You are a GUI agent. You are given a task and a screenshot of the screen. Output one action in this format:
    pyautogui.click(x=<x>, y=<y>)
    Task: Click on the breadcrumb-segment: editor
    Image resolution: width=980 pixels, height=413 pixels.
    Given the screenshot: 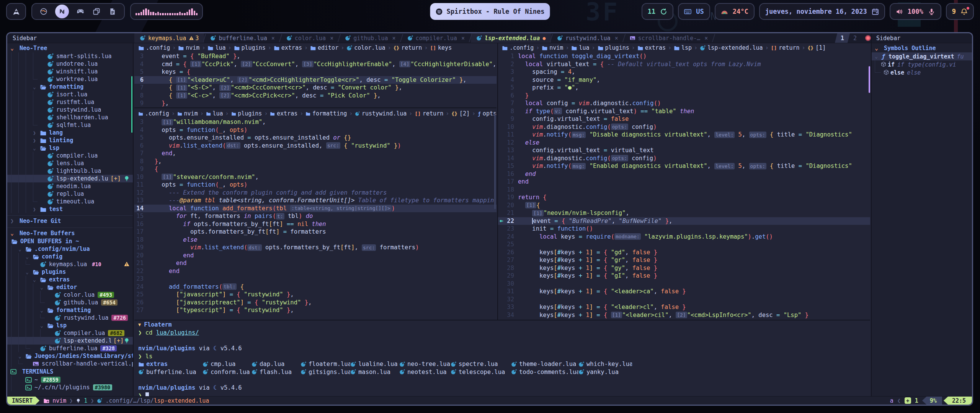 What is the action you would take?
    pyautogui.click(x=328, y=48)
    